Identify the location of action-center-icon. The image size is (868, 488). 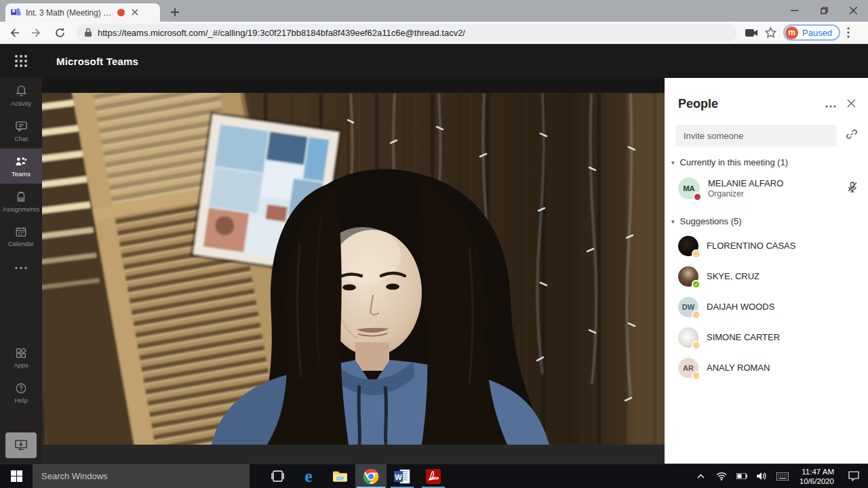
(854, 476).